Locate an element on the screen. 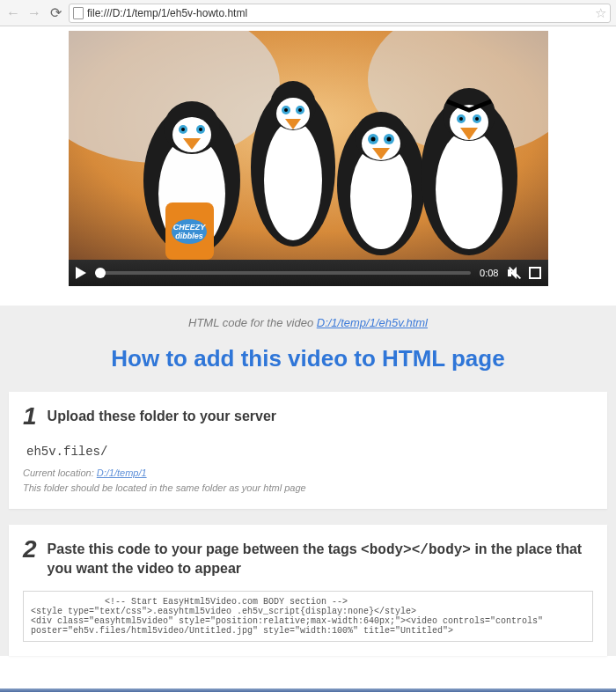 This screenshot has height=692, width=616. browser-toolbar: ← → ⟳ ☆ is located at coordinates (308, 13).